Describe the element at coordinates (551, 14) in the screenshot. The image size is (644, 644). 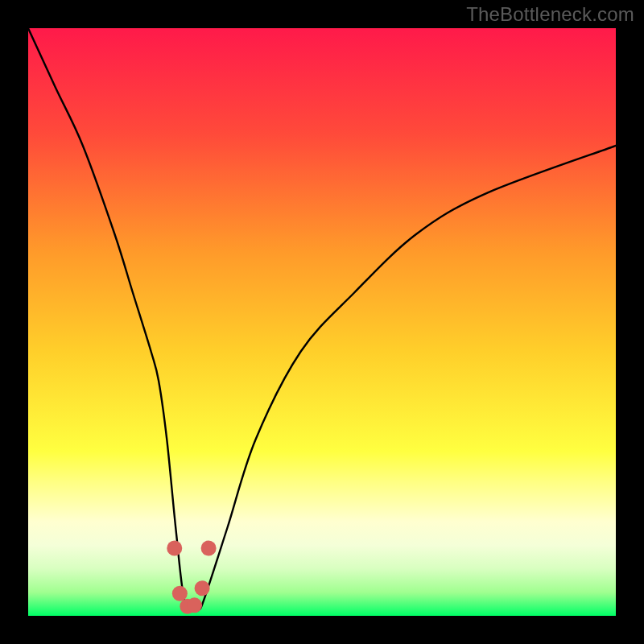
I see `attribution-text: TheBottleneck.com` at that location.